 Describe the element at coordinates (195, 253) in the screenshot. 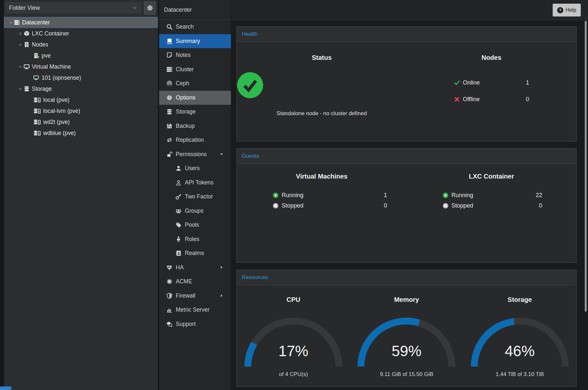

I see `menu-item-realms: Realms` at that location.